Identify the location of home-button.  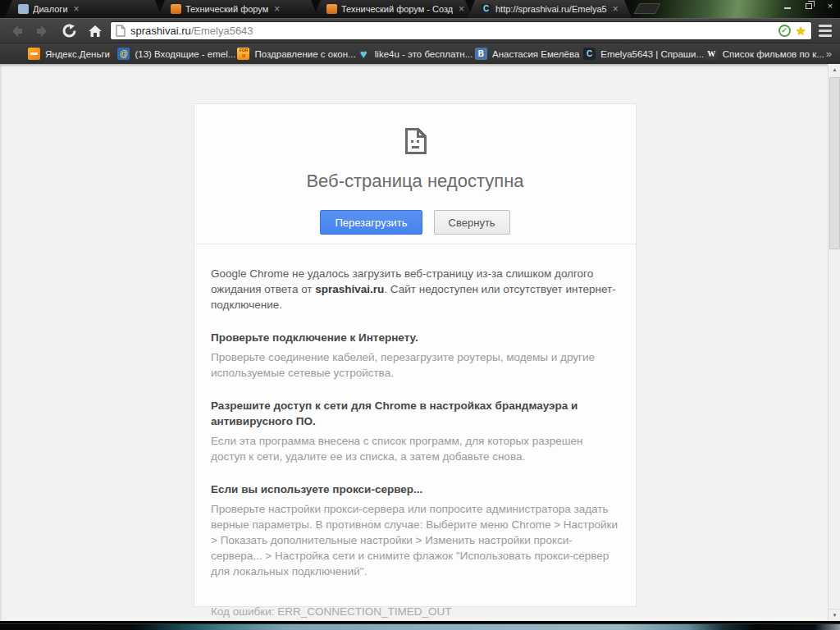
(95, 31).